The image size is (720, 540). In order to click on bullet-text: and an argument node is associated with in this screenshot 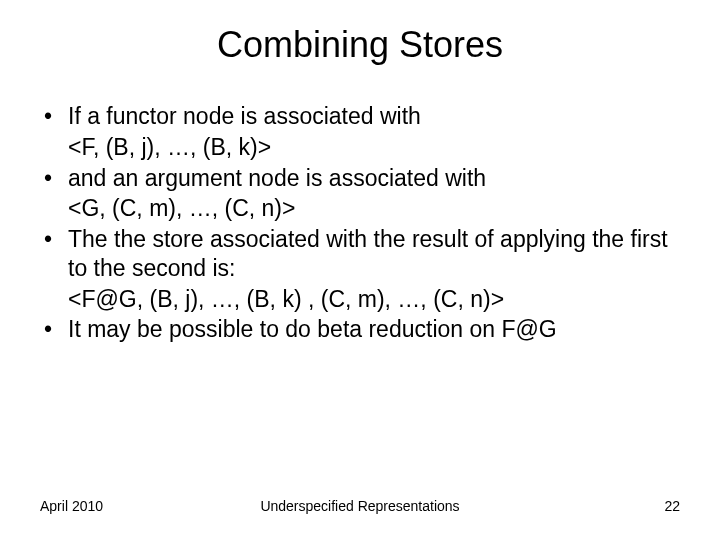, I will do `click(277, 178)`.